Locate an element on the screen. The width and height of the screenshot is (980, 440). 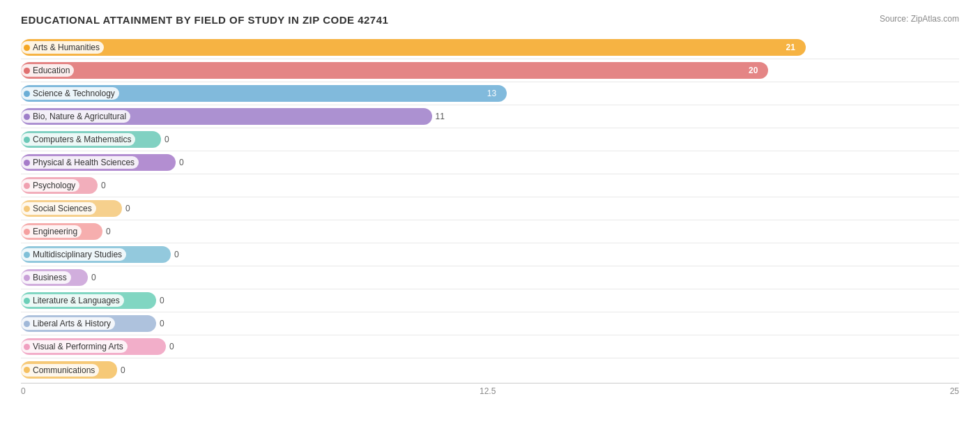
bar-row: Engineering0 is located at coordinates (490, 232).